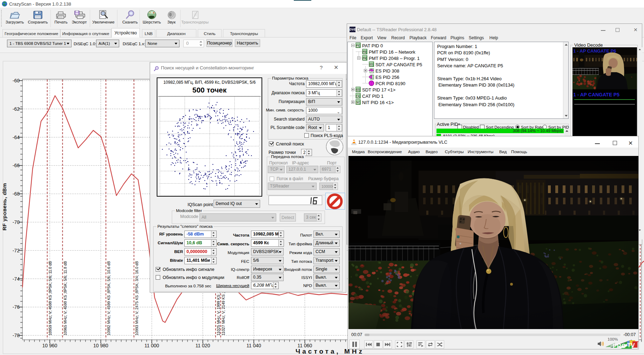 The image size is (644, 355). Describe the element at coordinates (358, 96) in the screenshot. I see `svg-text: CA` at that location.